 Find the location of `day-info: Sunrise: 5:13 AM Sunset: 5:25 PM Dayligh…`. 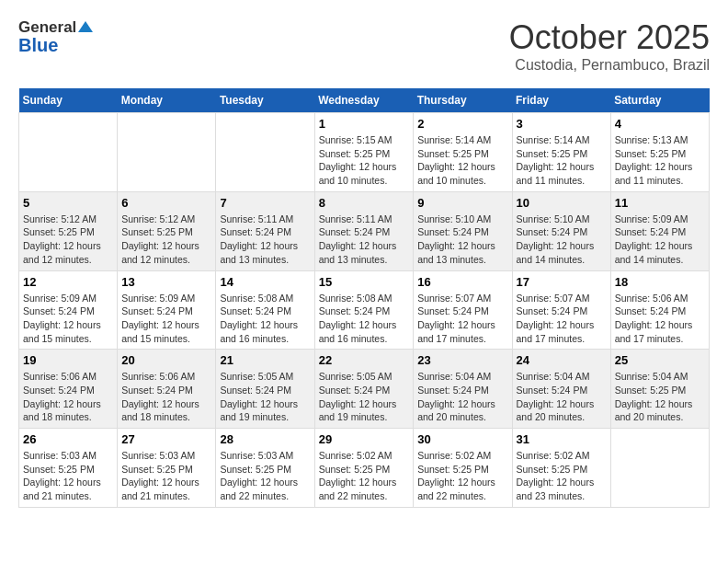

day-info: Sunrise: 5:13 AM Sunset: 5:25 PM Dayligh… is located at coordinates (660, 160).